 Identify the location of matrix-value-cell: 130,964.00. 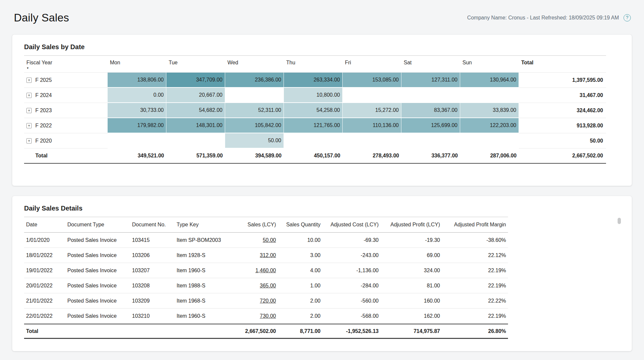
(490, 80).